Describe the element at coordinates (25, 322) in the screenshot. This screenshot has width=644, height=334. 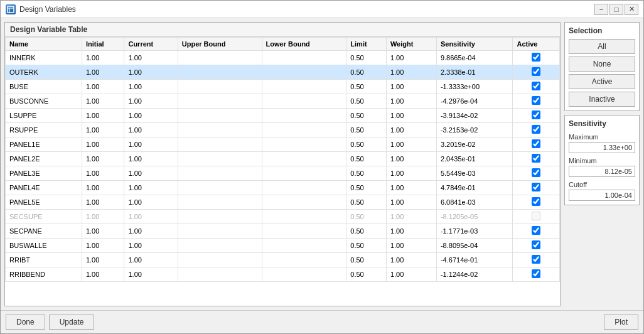
I see `done-button: Done` at that location.